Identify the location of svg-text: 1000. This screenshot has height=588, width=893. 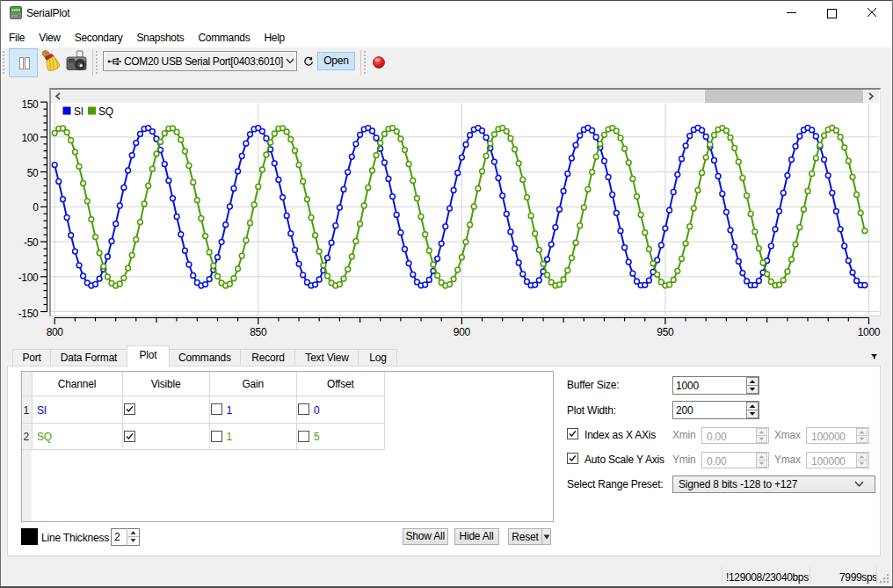
(869, 332).